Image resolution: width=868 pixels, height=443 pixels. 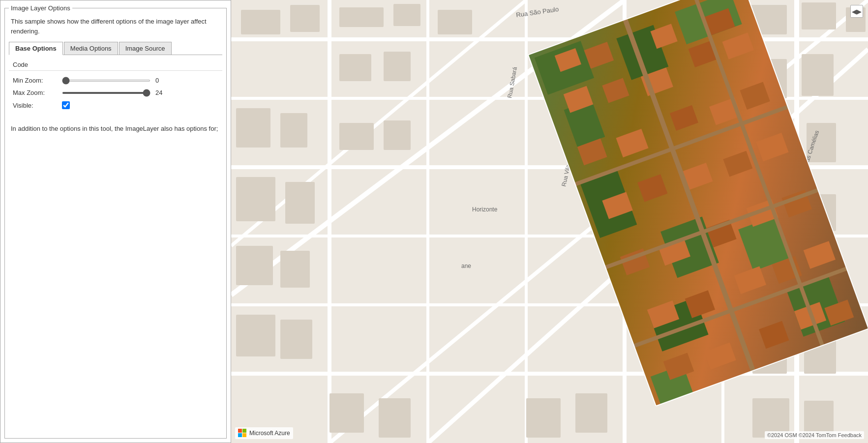 I want to click on min-zoom-slider, so click(x=106, y=81).